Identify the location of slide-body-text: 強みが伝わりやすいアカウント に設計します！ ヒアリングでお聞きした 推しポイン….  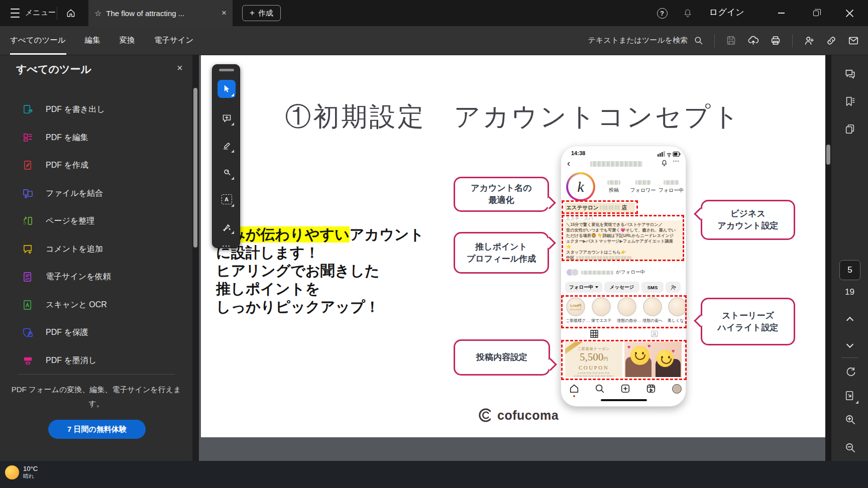
(320, 271).